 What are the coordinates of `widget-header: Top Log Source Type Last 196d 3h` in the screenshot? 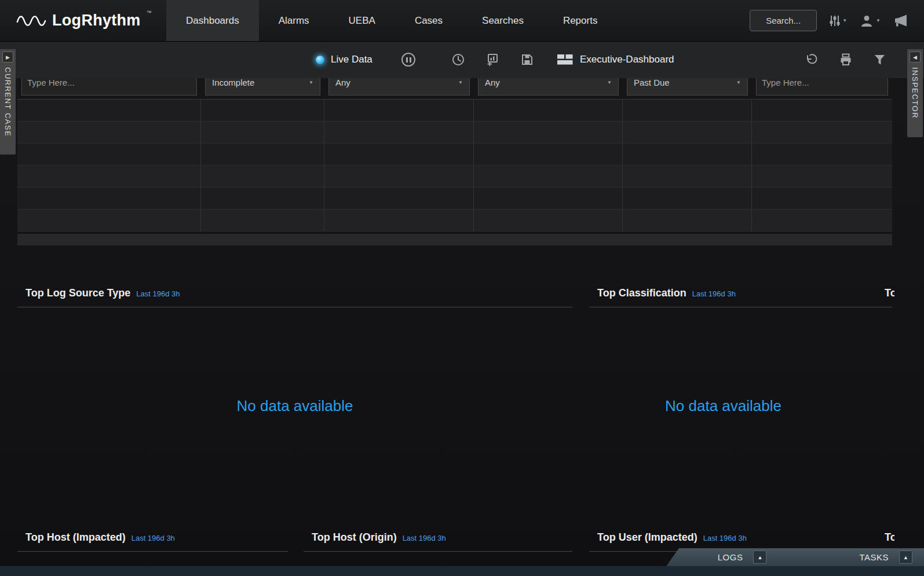 It's located at (295, 295).